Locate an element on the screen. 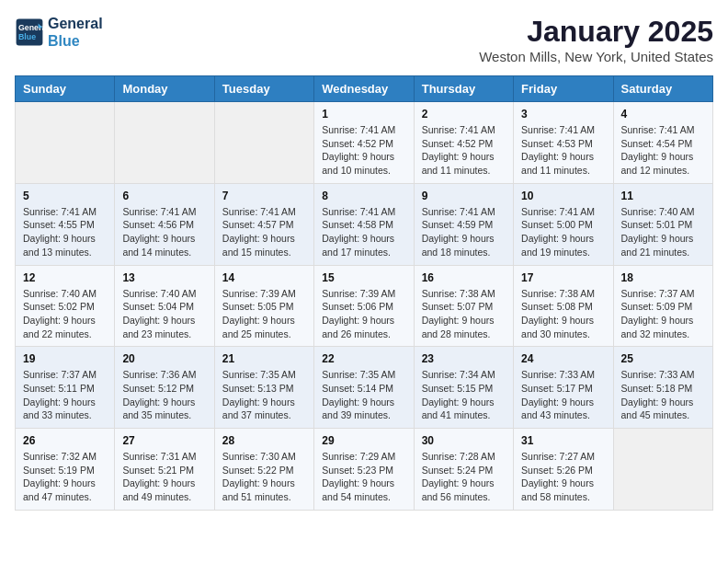  day-number: 11 is located at coordinates (664, 196).